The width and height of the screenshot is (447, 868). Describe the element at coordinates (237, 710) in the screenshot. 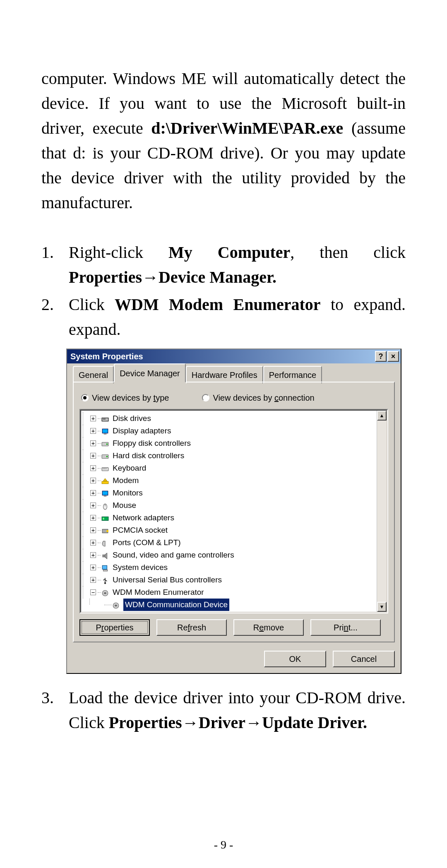

I see `step-body: Load the device driver into your CD-ROM …` at that location.